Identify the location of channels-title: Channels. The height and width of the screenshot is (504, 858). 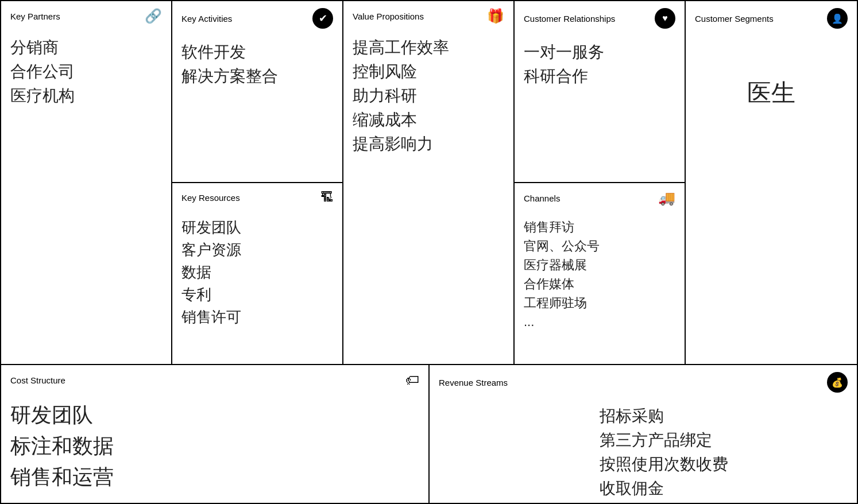
(542, 199).